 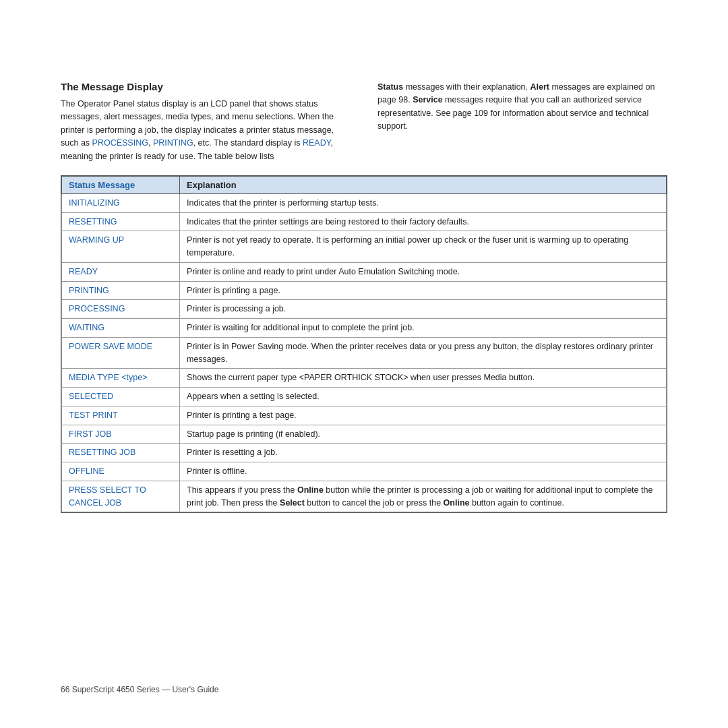 I want to click on explanation-cell: Printer is resetting a job., so click(x=423, y=453).